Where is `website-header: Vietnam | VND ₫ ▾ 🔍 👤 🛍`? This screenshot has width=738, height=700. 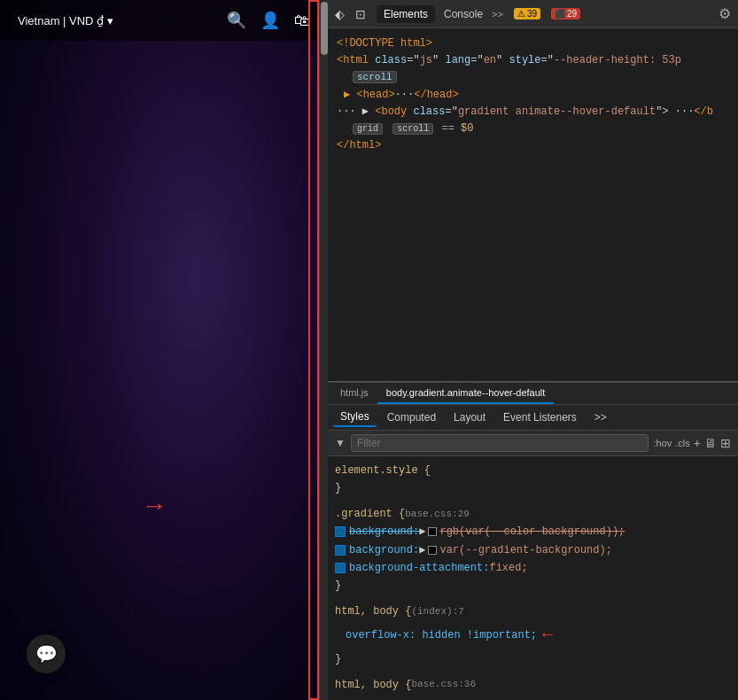
website-header: Vietnam | VND ₫ ▾ 🔍 👤 🛍 is located at coordinates (164, 20).